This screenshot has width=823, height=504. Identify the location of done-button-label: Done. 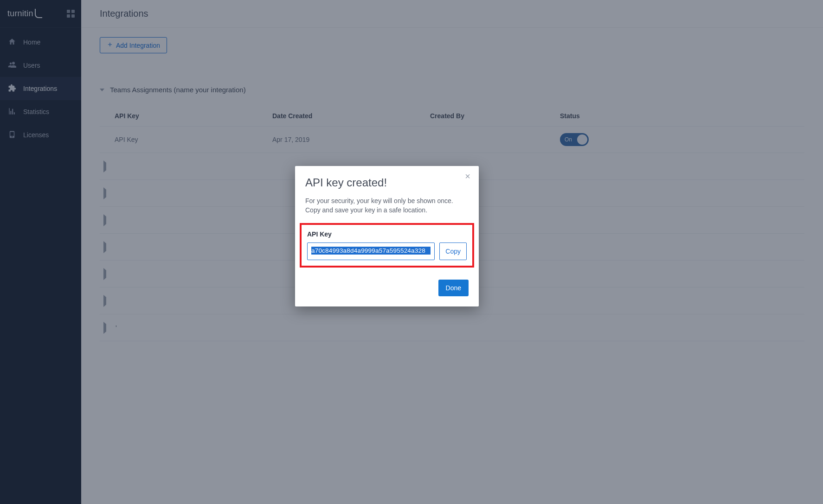
(454, 288).